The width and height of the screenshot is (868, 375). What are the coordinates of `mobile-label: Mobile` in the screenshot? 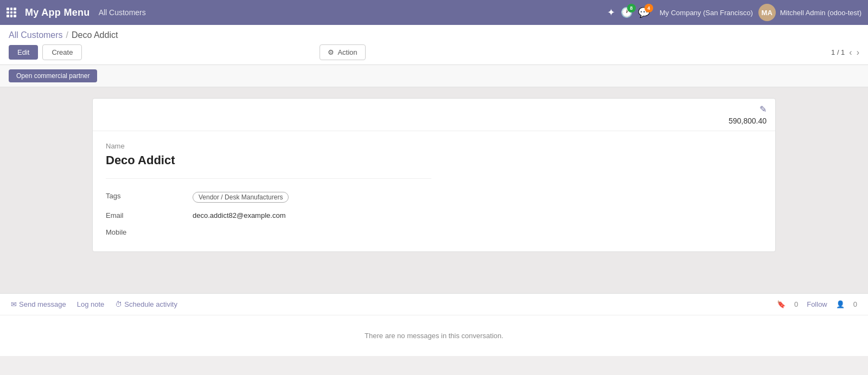 It's located at (149, 232).